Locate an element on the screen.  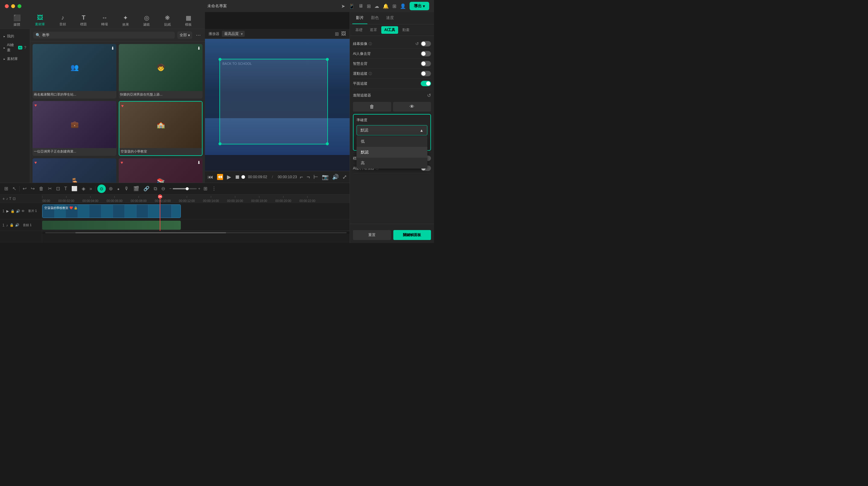
stop-button: ⏹ is located at coordinates (238, 177).